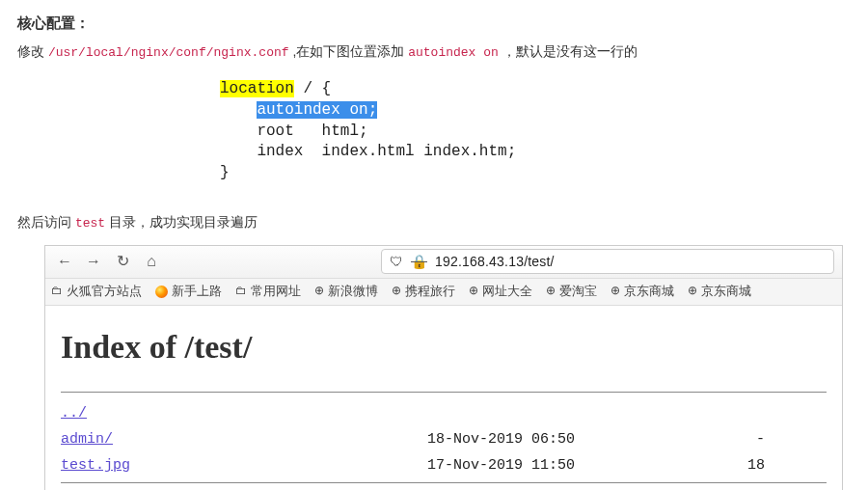 The width and height of the screenshot is (868, 490). Describe the element at coordinates (183, 222) in the screenshot. I see `text: 目录，成功实现目录遍历` at that location.